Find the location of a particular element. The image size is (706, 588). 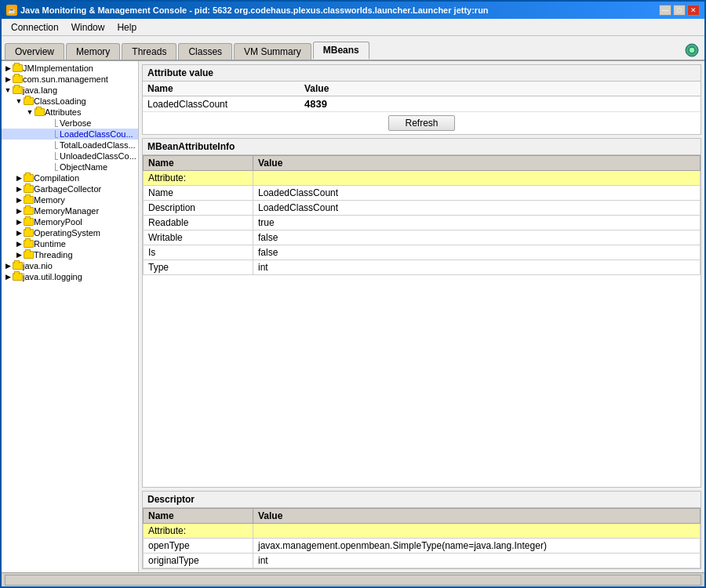

tree-label: Verbose is located at coordinates (75, 123).